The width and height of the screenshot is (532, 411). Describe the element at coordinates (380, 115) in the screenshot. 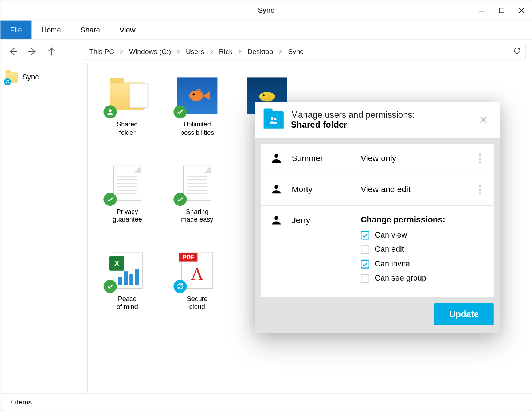

I see `dialog-title: Manage users and permissions:` at that location.